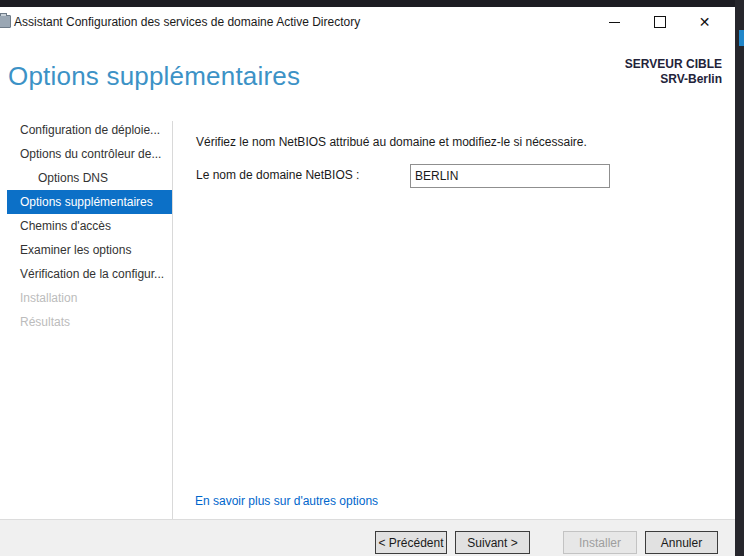 This screenshot has width=744, height=556. What do you see at coordinates (492, 542) in the screenshot?
I see `next-button: Suivant >` at bounding box center [492, 542].